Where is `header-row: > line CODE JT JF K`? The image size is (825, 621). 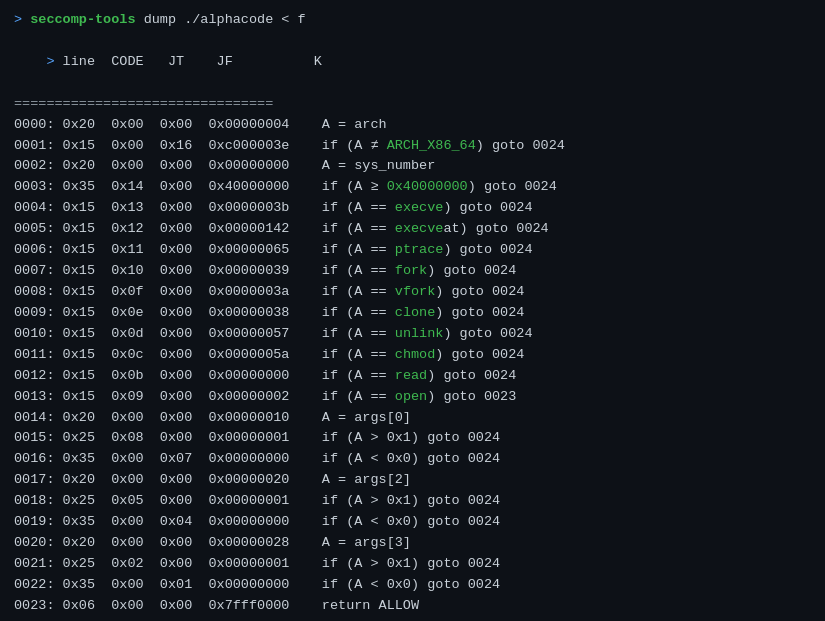 header-row: > line CODE JT JF K is located at coordinates (412, 62).